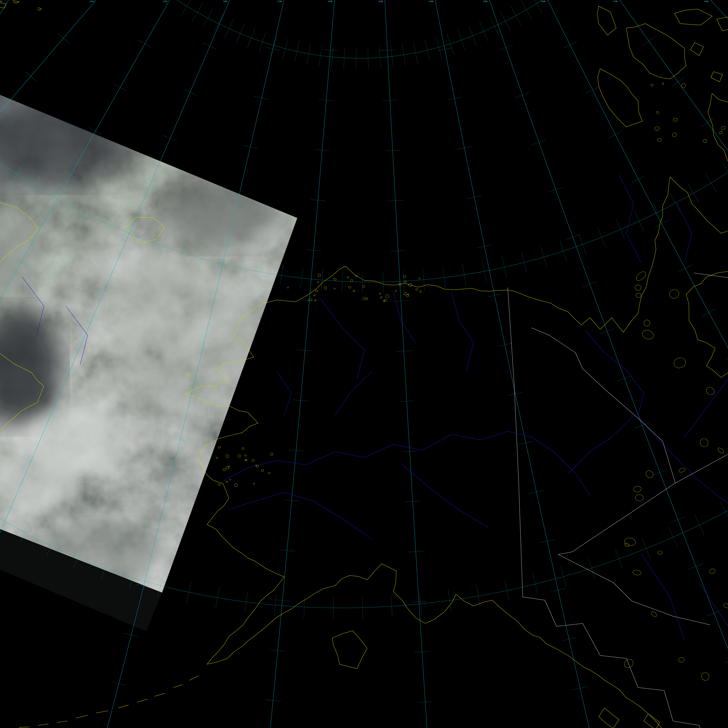 This screenshot has width=728, height=728. I want to click on longitude-label-top: 130W, so click(485, 2).